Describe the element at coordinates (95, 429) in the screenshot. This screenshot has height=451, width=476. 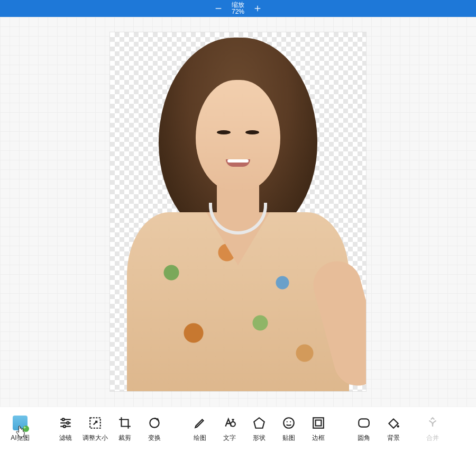
I see `tool-resize: 调整大小` at that location.